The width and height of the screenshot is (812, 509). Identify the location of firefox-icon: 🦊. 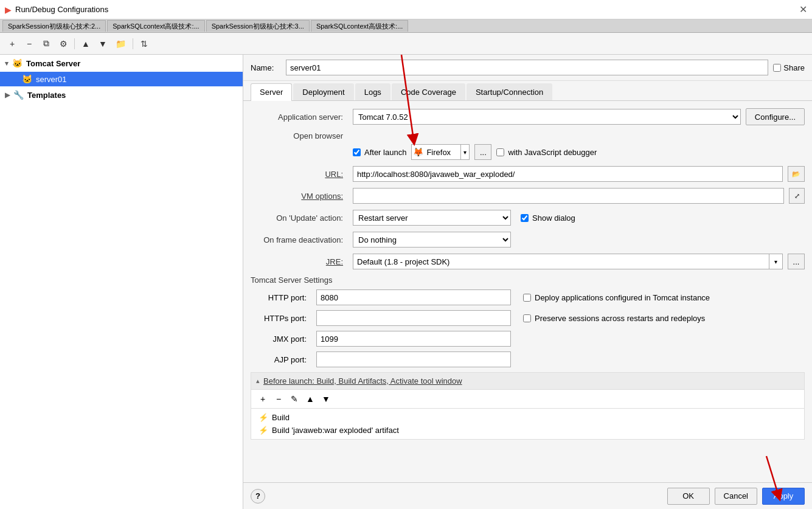
(418, 152).